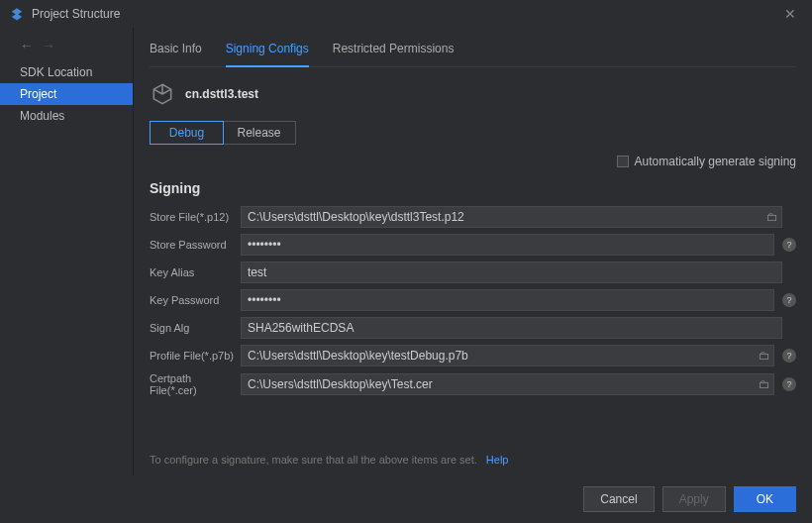  Describe the element at coordinates (789, 356) in the screenshot. I see `profile-file-help-icon: ?` at that location.